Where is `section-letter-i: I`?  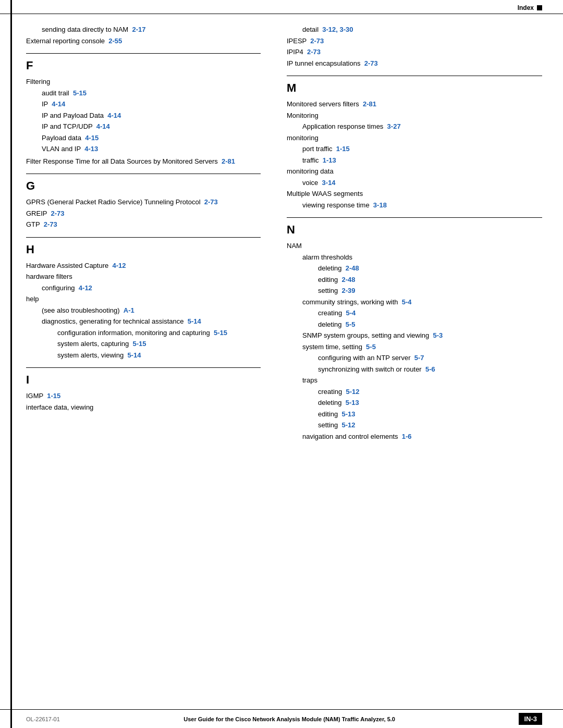 section-letter-i: I is located at coordinates (143, 380).